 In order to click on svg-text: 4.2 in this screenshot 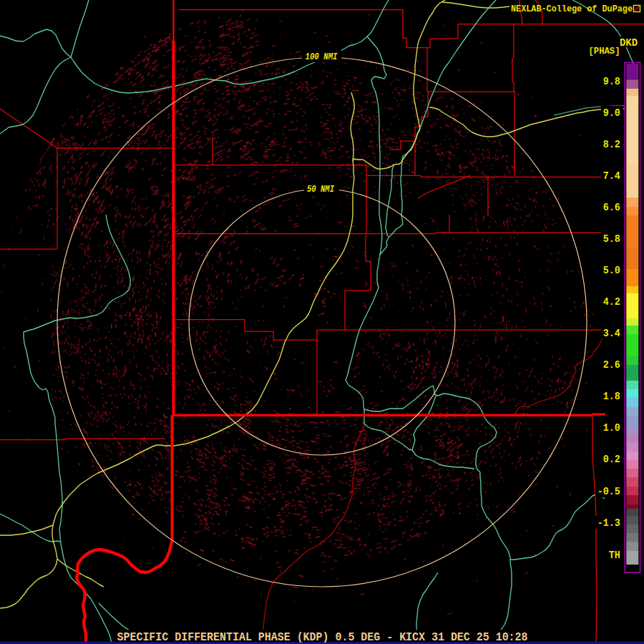, I will do `click(612, 302)`.